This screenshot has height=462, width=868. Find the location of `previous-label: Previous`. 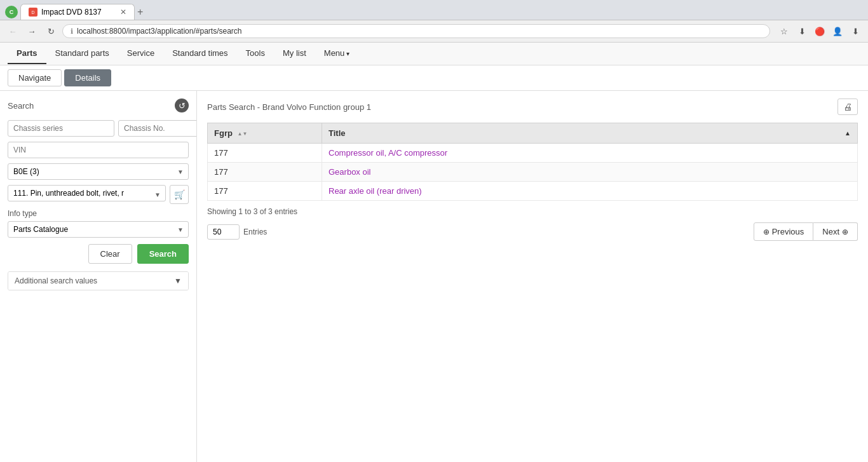

previous-label: Previous is located at coordinates (788, 231).